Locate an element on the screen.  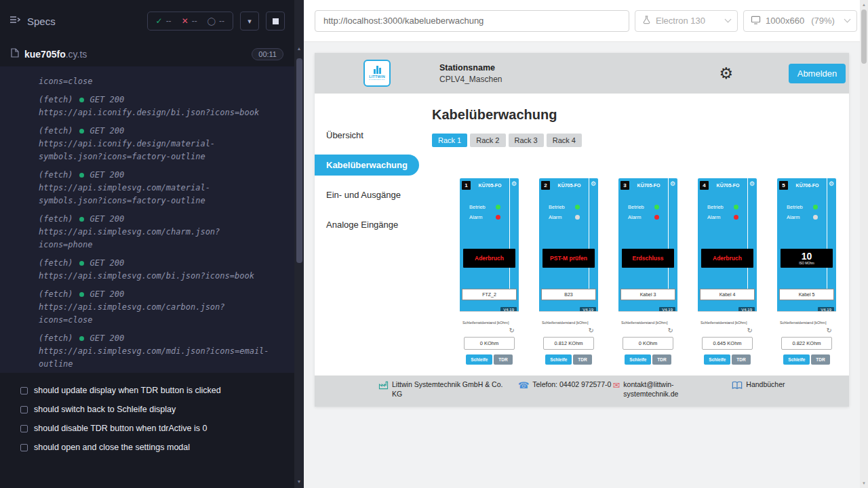
reporter-scrollbar: ▲ ▼ is located at coordinates (299, 244).